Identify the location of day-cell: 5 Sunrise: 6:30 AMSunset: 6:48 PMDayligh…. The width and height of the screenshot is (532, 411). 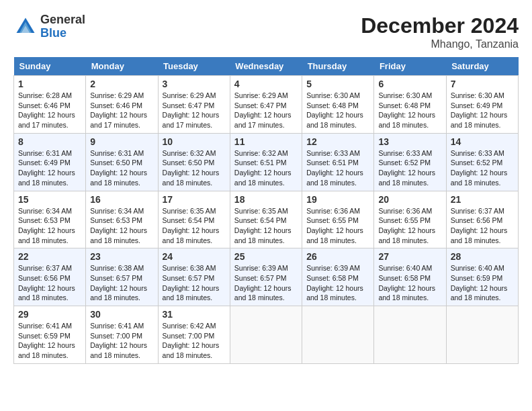
(339, 105).